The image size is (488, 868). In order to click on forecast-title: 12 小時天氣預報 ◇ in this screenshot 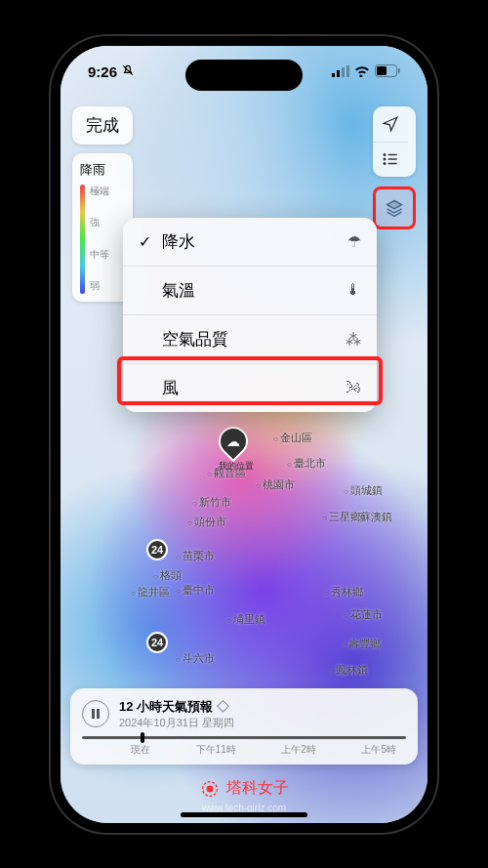, I will do `click(263, 707)`.